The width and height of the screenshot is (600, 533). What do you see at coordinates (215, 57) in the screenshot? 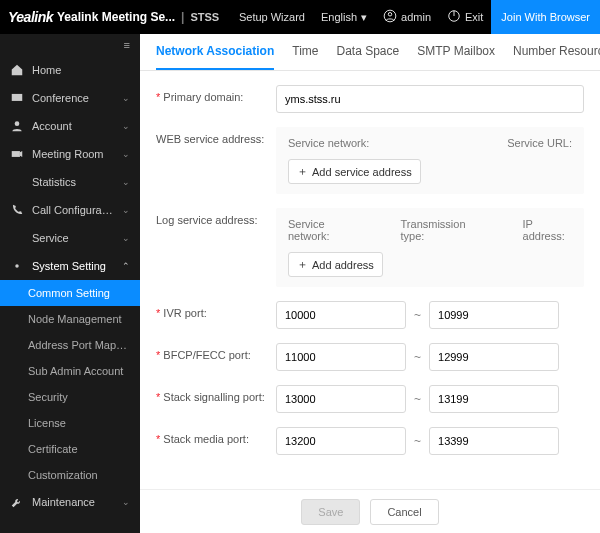
I see `tab-network-association: Network Association` at bounding box center [215, 57].